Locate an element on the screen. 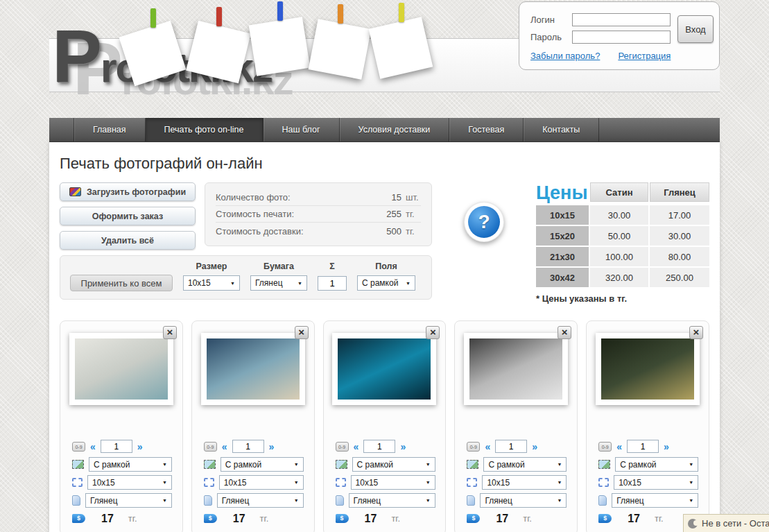 The width and height of the screenshot is (769, 532). card-currency: тг. is located at coordinates (659, 519).